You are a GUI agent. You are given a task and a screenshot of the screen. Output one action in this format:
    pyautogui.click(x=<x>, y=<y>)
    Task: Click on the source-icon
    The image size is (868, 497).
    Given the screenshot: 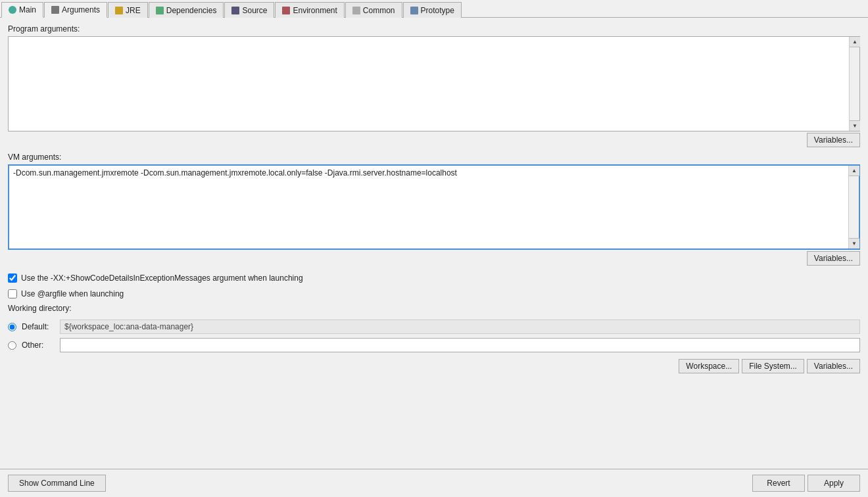 What is the action you would take?
    pyautogui.click(x=235, y=11)
    